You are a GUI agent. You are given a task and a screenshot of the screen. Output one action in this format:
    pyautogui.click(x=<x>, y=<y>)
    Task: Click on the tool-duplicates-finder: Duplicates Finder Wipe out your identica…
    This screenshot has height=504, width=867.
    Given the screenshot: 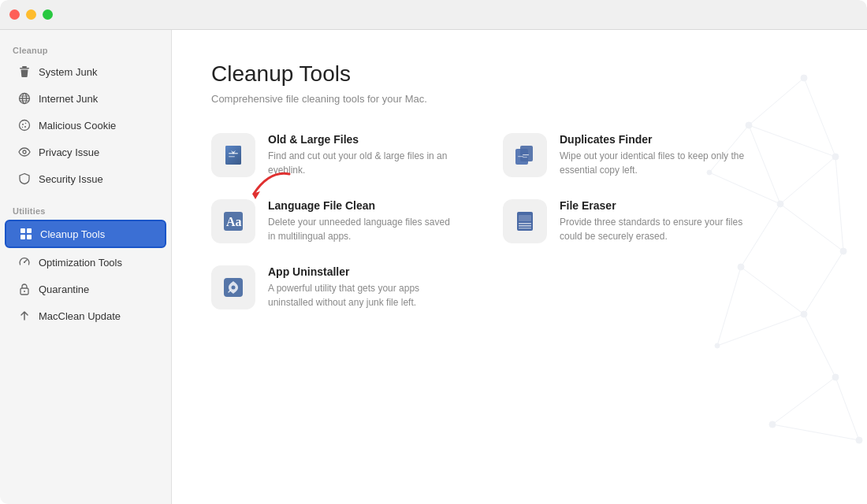 What is the action you would take?
    pyautogui.click(x=625, y=155)
    